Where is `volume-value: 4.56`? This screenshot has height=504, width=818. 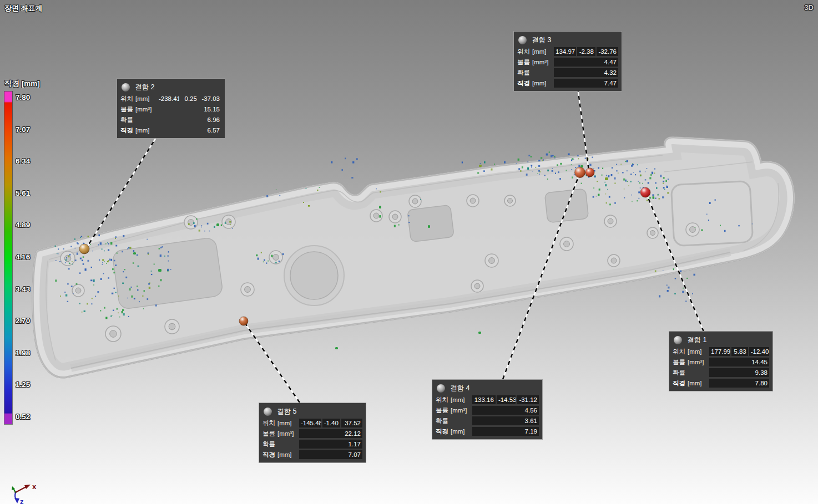 volume-value: 4.56 is located at coordinates (506, 410).